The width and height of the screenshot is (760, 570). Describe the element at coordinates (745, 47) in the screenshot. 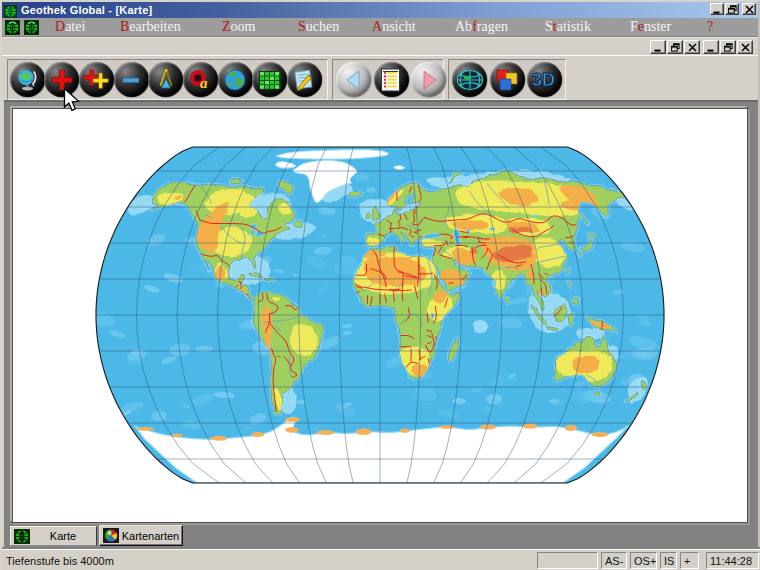

I see `mdi-close-2-button` at that location.